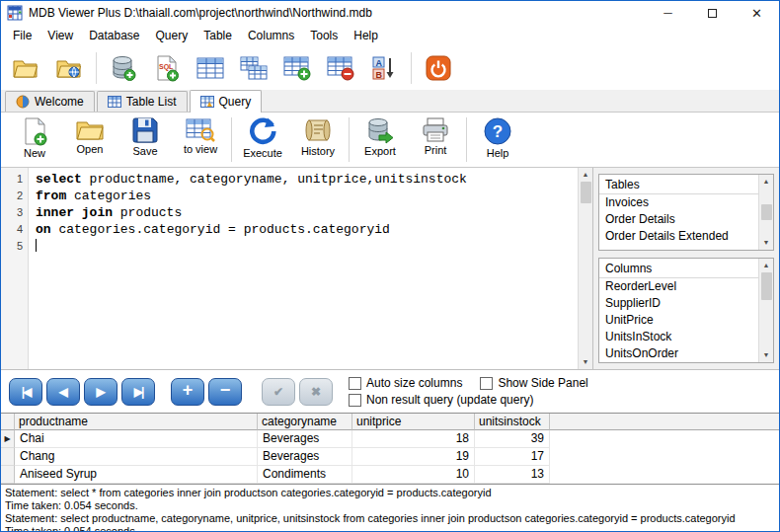 The width and height of the screenshot is (780, 532). What do you see at coordinates (679, 353) in the screenshot?
I see `column-item-unitsonorder: UnitsOnOrder` at bounding box center [679, 353].